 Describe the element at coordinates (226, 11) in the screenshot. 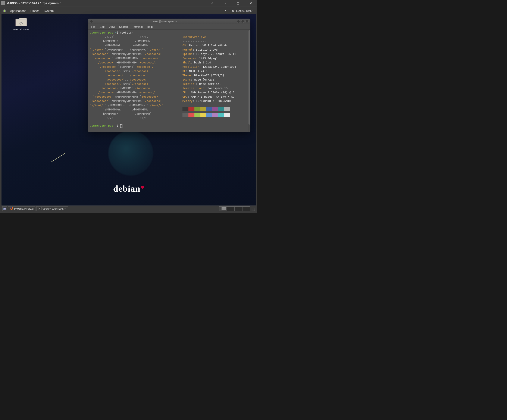

I see `sound-icon` at that location.